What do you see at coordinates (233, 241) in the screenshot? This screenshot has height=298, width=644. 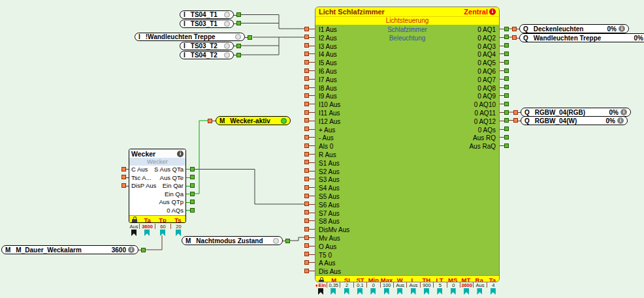 I see `memory-pill-nachtmodus: M Nachtmodus Zustand` at bounding box center [233, 241].